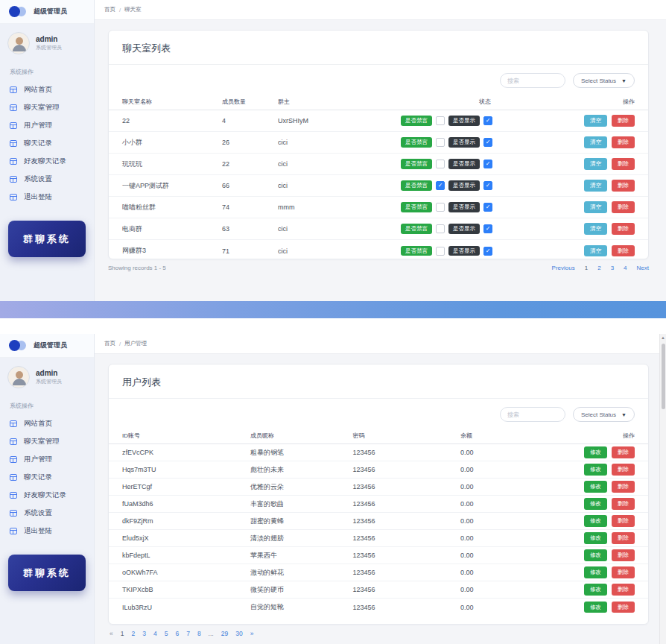 This screenshot has height=644, width=666. I want to click on table-row: 网赚群3 71 cici 是否禁言 是否显示 清空删除, so click(378, 250).